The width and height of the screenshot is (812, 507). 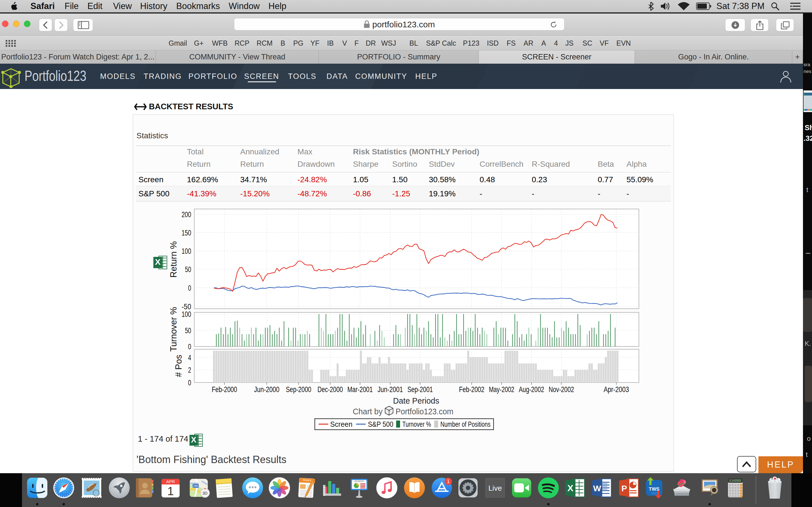 What do you see at coordinates (307, 480) in the screenshot?
I see `svg-text: PAGES` at bounding box center [307, 480].